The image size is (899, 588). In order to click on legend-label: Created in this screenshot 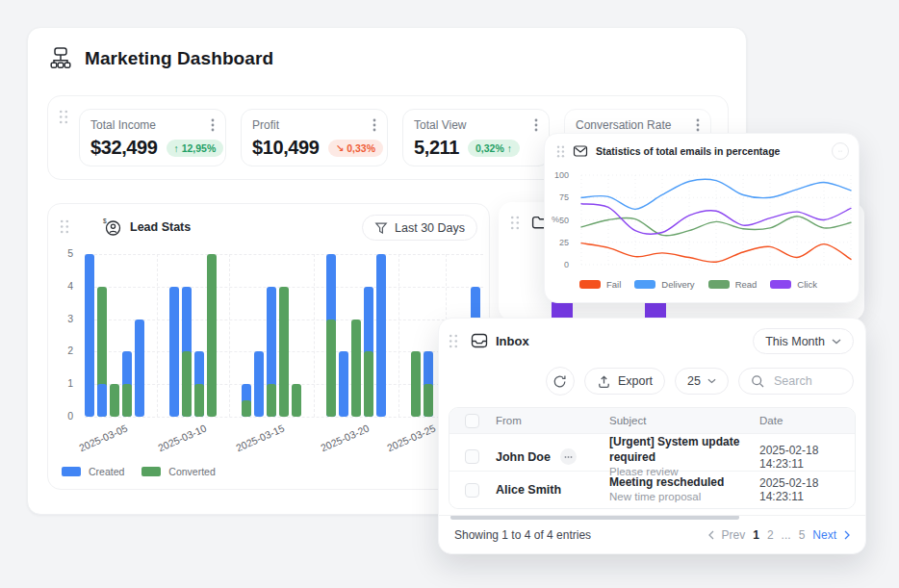, I will do `click(106, 472)`.